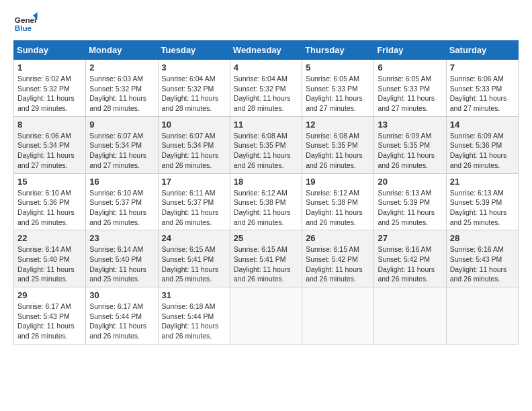 Image resolution: width=532 pixels, height=411 pixels. What do you see at coordinates (50, 265) in the screenshot?
I see `day-info: Sunrise: 6:14 AM Sunset: 5:40 PM Dayligh…` at bounding box center [50, 265].